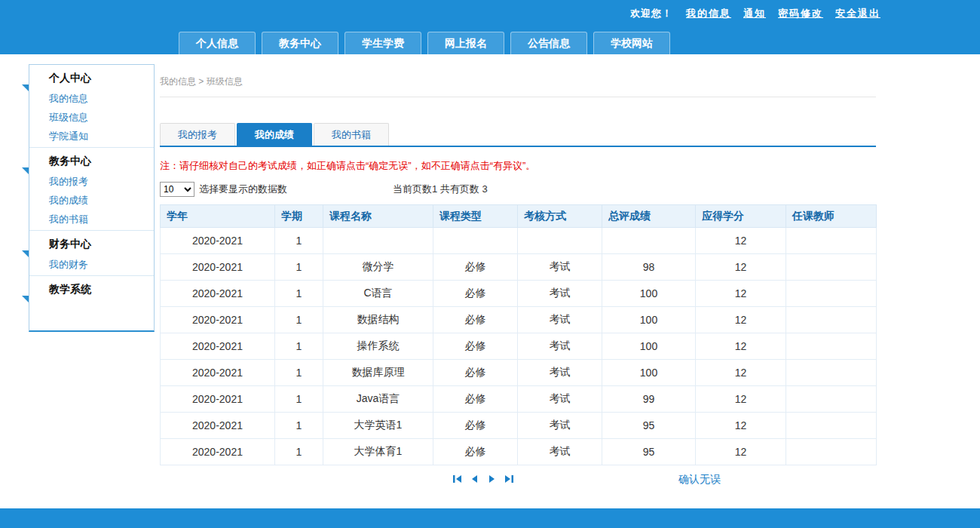 The width and height of the screenshot is (980, 528). Describe the element at coordinates (649, 267) in the screenshot. I see `table-cell: 98` at that location.